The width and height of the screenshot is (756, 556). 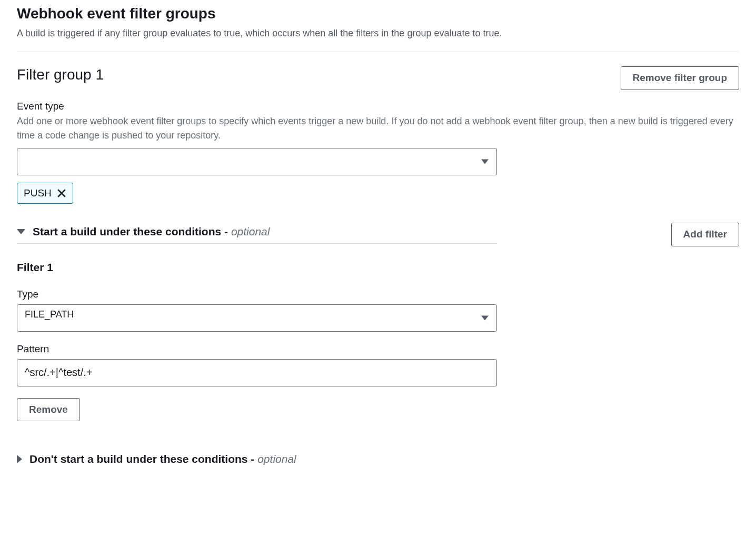 What do you see at coordinates (19, 459) in the screenshot?
I see `chevron-right-icon` at bounding box center [19, 459].